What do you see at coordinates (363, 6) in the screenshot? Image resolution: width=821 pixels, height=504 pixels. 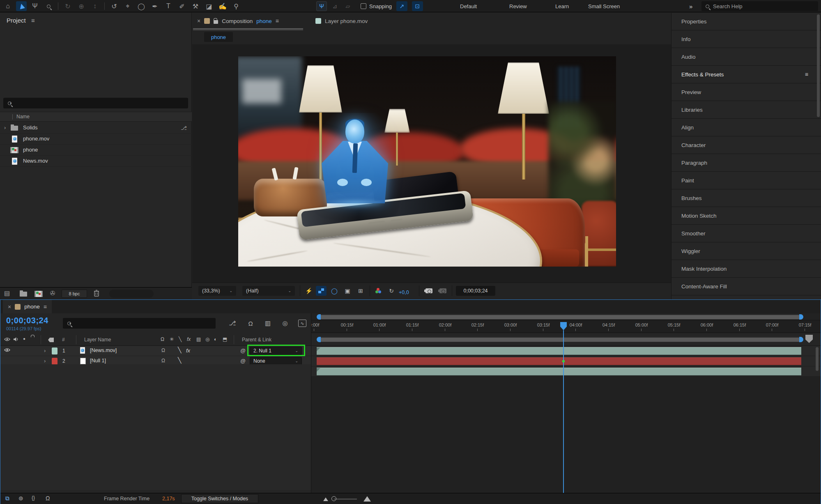 I see `snapping-checkbox` at bounding box center [363, 6].